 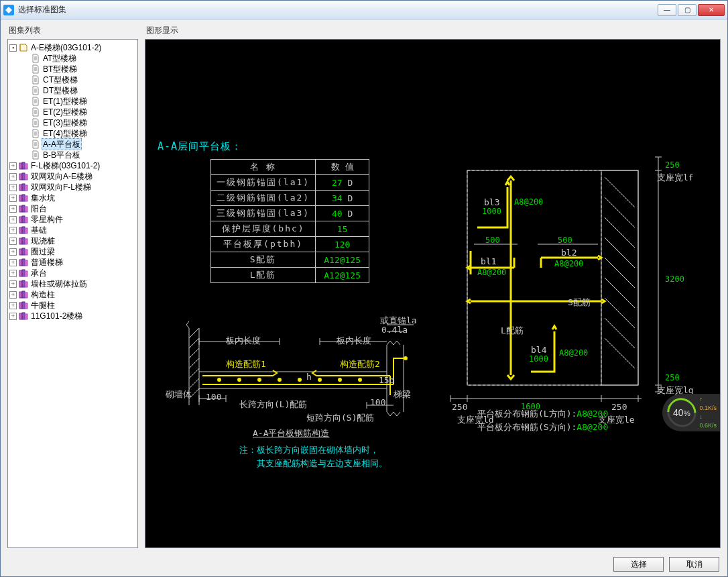 I want to click on tree-item: CT型楼梯, so click(x=79, y=80).